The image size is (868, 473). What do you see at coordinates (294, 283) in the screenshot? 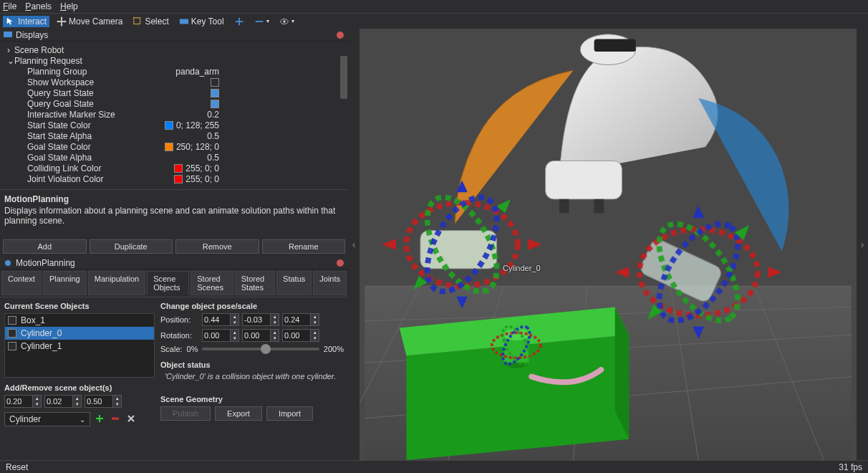
I see `tab-status: Status` at bounding box center [294, 283].